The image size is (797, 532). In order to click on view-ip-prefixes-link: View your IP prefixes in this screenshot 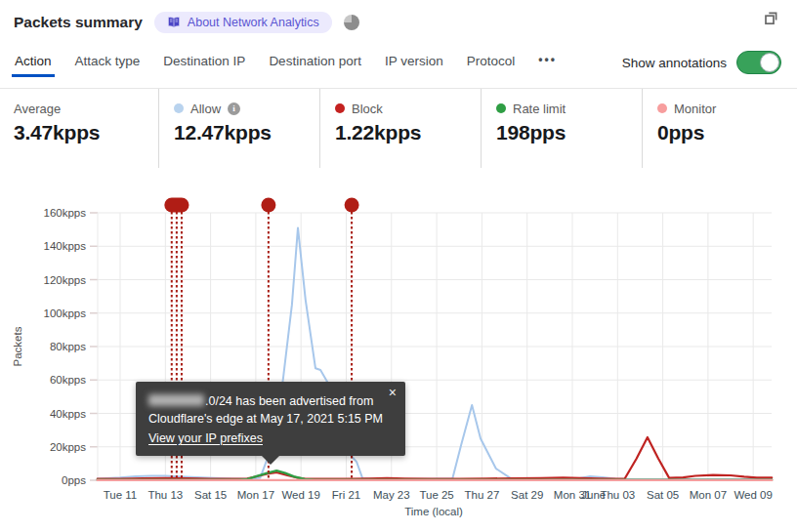, I will do `click(205, 438)`.